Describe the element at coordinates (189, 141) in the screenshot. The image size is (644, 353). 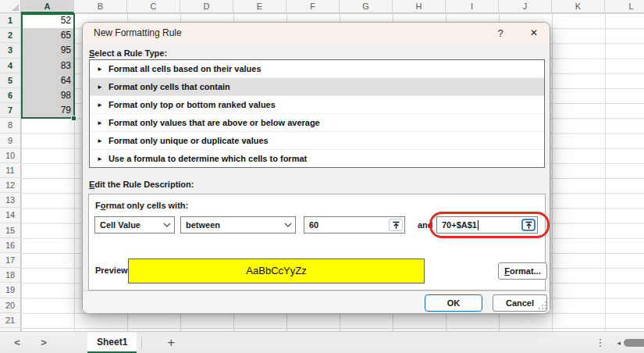
I see `rule-item-label: Format only unique or duplicate values` at that location.